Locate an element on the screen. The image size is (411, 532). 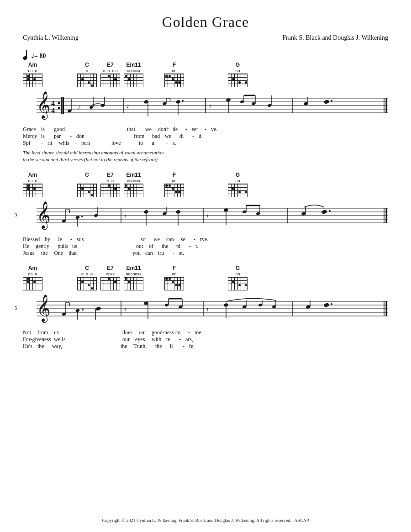
lyrics-row-1-v3: Spi - rit whis - pers love to u - s. is located at coordinates (206, 143).